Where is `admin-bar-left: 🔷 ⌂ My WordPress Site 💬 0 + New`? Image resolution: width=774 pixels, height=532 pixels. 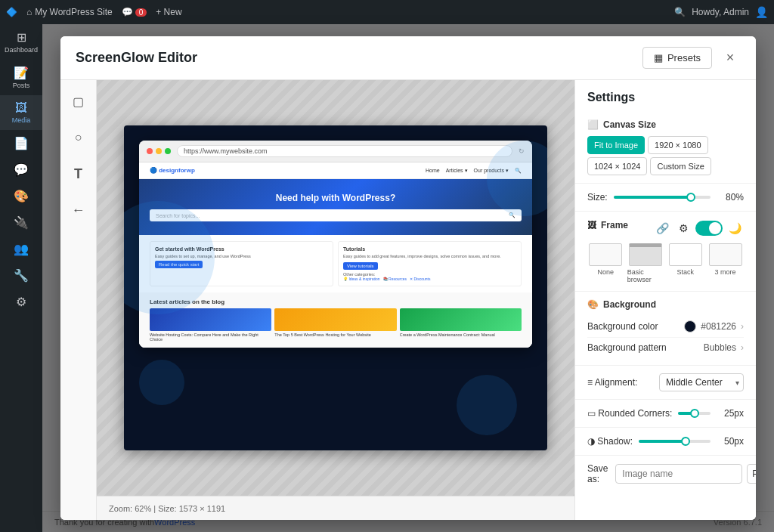 admin-bar-left: 🔷 ⌂ My WordPress Site 💬 0 + New is located at coordinates (94, 12).